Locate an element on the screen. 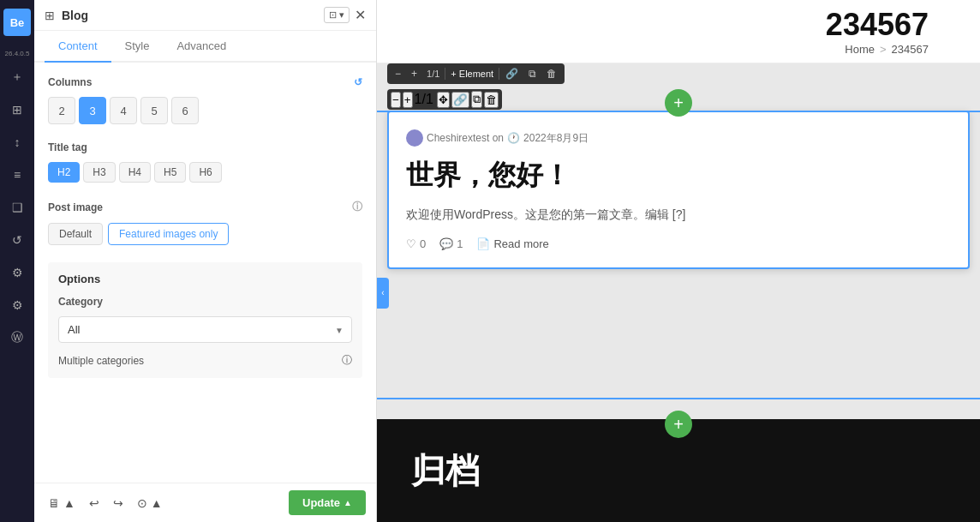 The width and height of the screenshot is (980, 522). sidebar-icon-grid: ⊞ is located at coordinates (17, 110).